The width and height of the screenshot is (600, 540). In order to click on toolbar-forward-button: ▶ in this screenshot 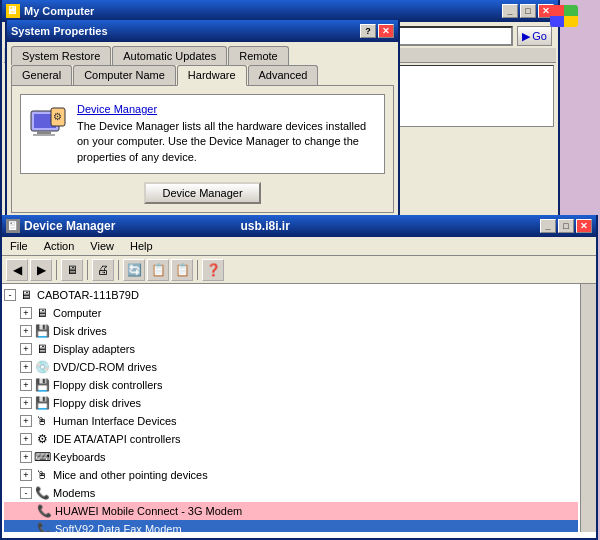, I will do `click(41, 270)`.